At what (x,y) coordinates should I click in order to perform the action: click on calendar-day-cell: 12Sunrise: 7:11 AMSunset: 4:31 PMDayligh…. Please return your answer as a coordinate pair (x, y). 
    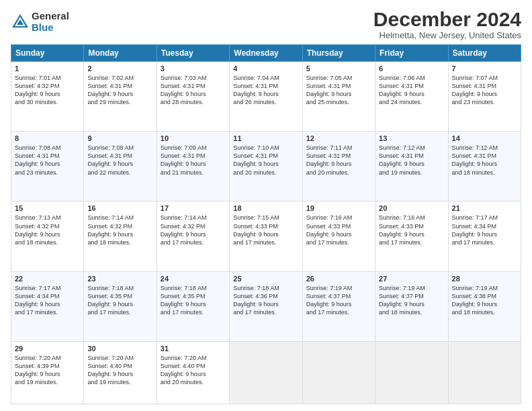
    Looking at the image, I should click on (339, 167).